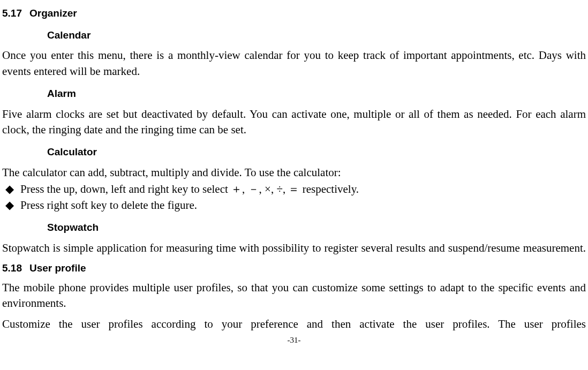  I want to click on section-heading-organizer: 5.17Organizer, so click(294, 14).